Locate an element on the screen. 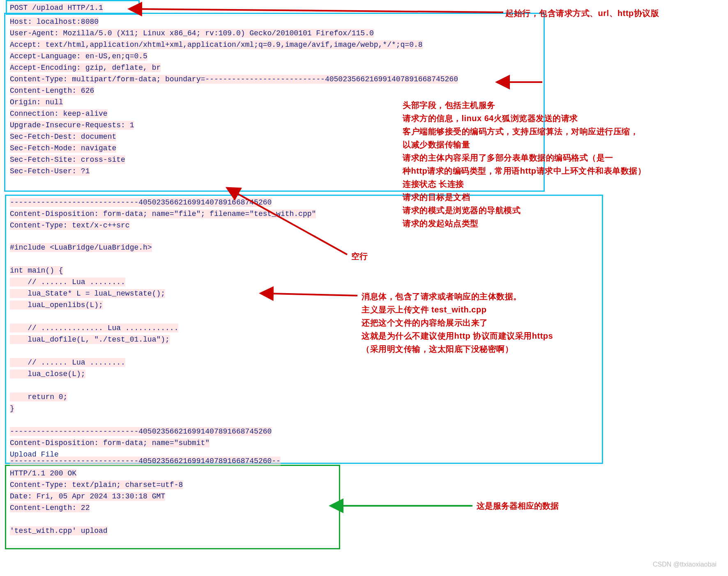 The width and height of the screenshot is (728, 576). note-response: 这是服务器相应的数据 is located at coordinates (518, 506).